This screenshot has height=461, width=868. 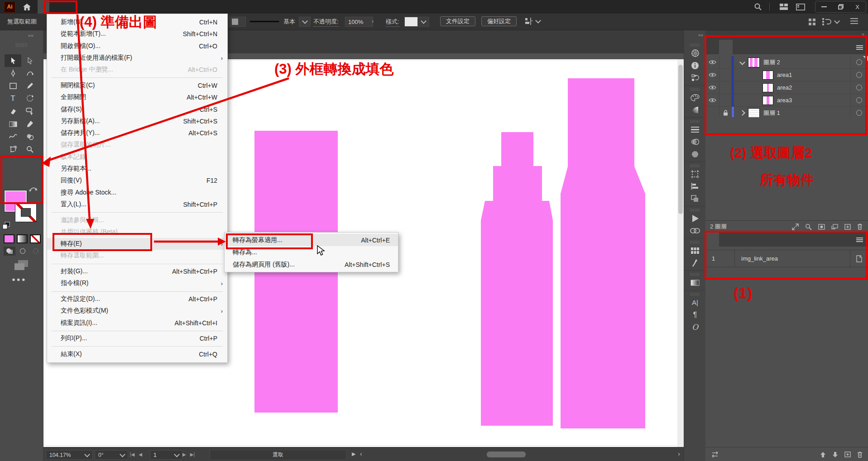 I want to click on file-menu-item: 文件色彩模式(M) ›, so click(x=137, y=311).